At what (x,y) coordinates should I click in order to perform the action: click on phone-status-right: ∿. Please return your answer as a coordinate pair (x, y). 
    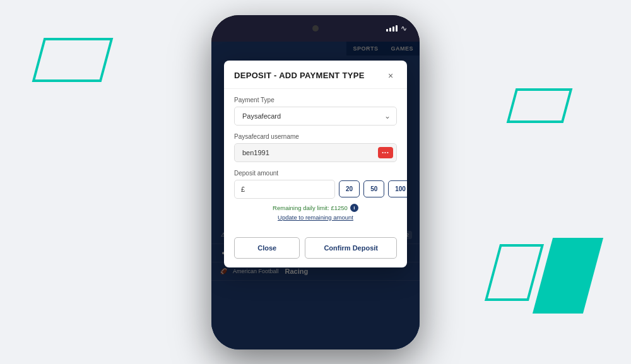
    Looking at the image, I should click on (396, 28).